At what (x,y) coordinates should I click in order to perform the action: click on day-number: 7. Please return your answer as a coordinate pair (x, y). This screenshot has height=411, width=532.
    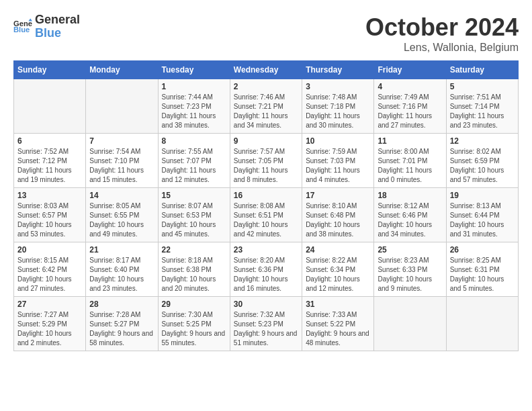
    Looking at the image, I should click on (122, 141).